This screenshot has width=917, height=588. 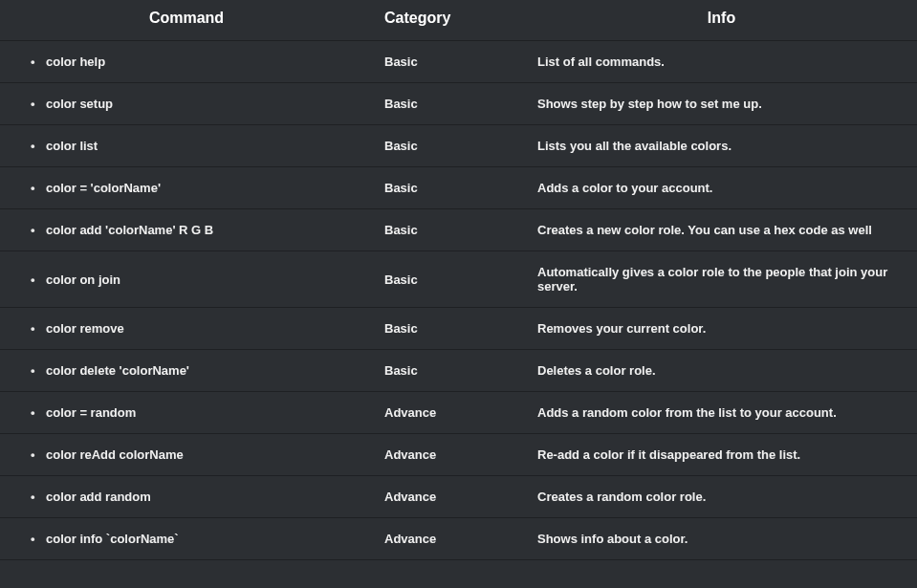 I want to click on table-row: color on join Basic Automatically gives …, so click(x=459, y=279).